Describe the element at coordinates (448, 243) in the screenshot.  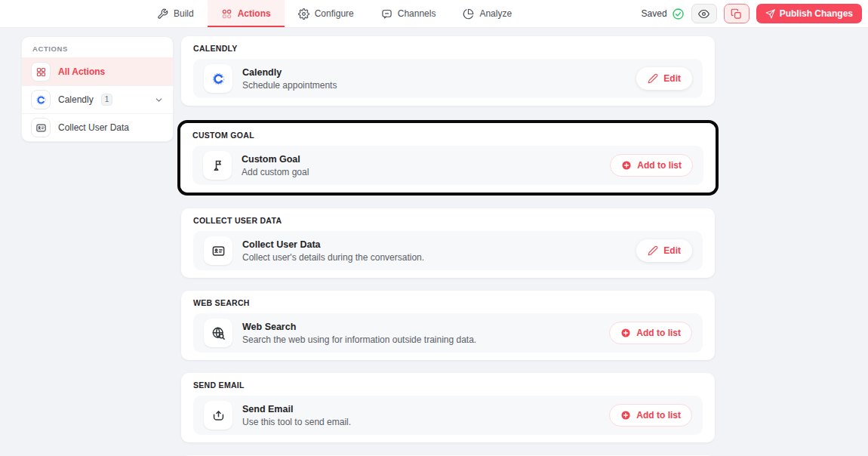
I see `action-section-collect-user-data: COLLECT USER DATA Collect User Data Coll…` at that location.